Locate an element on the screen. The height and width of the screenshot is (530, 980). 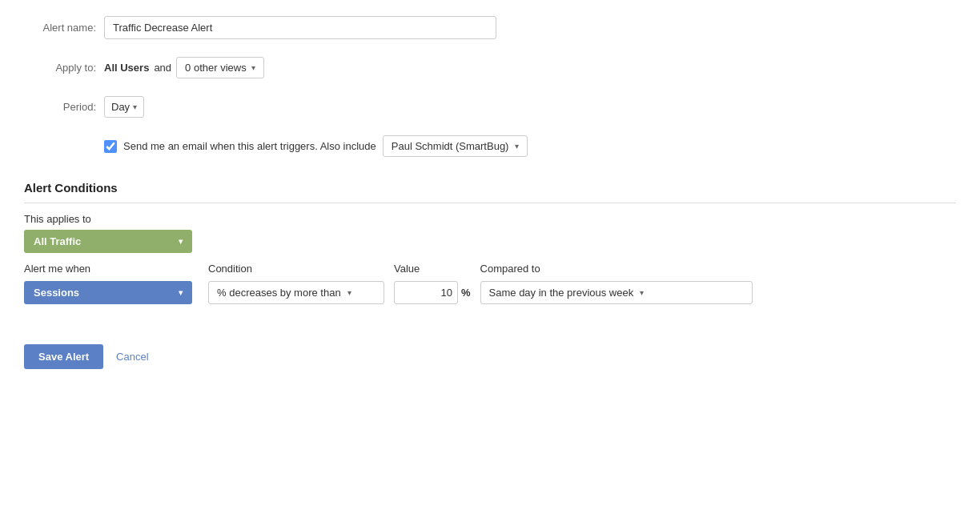
period-value: Day is located at coordinates (120, 107).